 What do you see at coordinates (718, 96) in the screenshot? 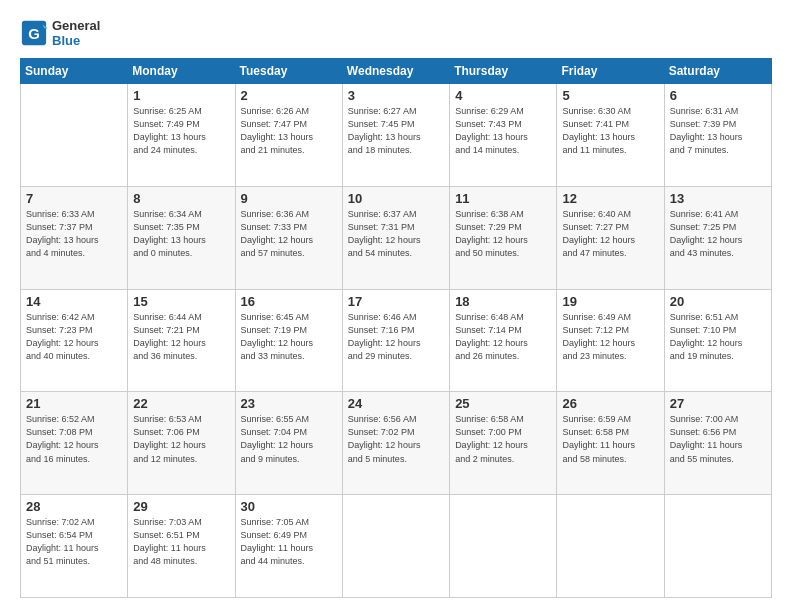
I see `day-number: 6` at bounding box center [718, 96].